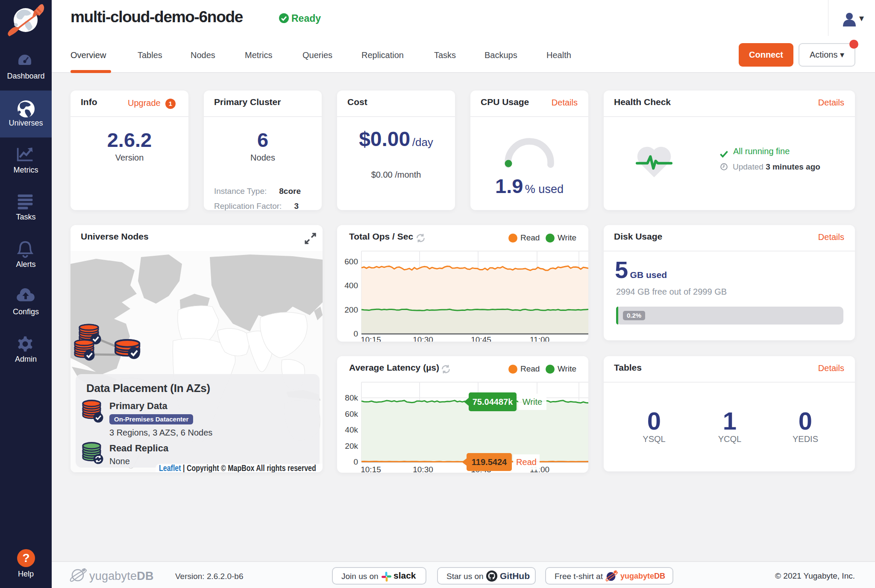 This screenshot has height=588, width=875. I want to click on svg-text: 400, so click(351, 285).